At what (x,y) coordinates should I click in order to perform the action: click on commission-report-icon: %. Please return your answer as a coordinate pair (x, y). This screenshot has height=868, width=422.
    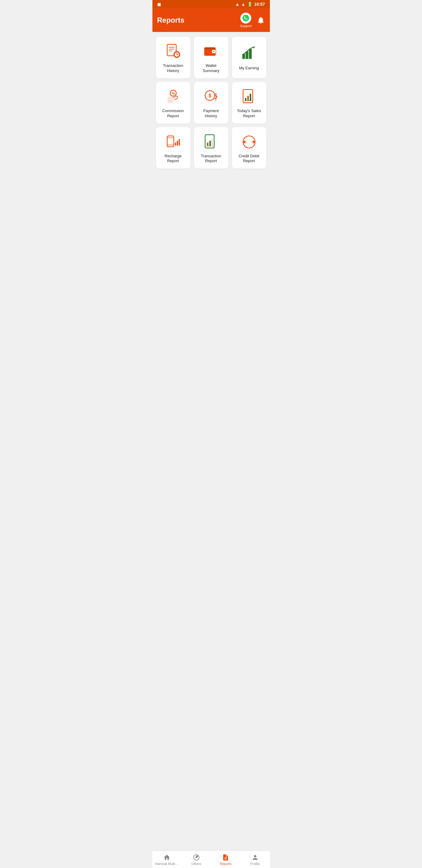
    Looking at the image, I should click on (173, 97).